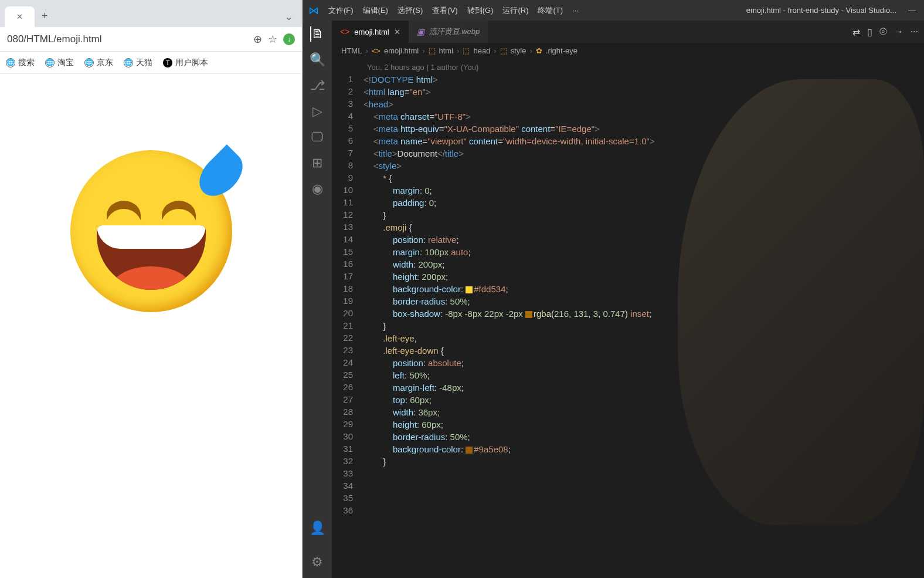  What do you see at coordinates (870, 32) in the screenshot?
I see `split-icon: ▯` at bounding box center [870, 32].